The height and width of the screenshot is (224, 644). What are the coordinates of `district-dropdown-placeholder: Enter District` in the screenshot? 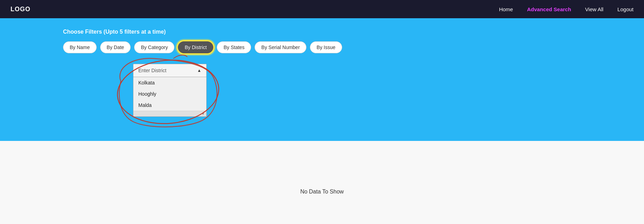 It's located at (152, 70).